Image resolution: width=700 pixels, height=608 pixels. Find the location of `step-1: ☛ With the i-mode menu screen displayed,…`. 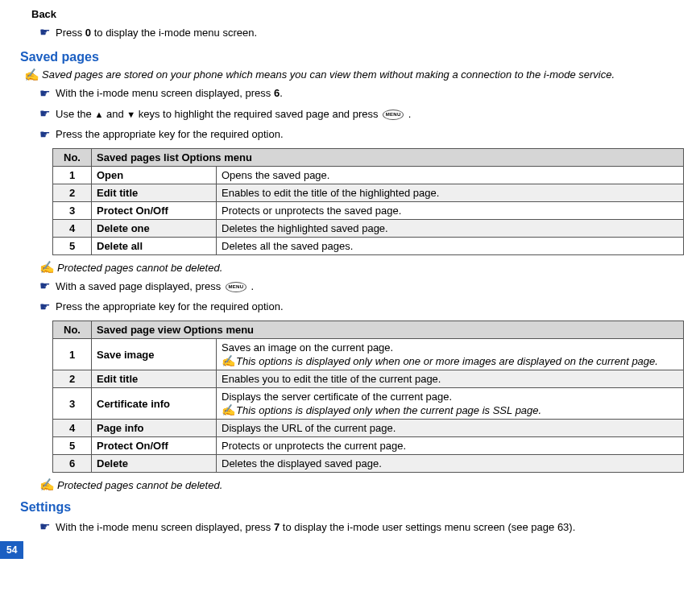

step-1: ☛ With the i-mode menu screen displayed,… is located at coordinates (362, 93).